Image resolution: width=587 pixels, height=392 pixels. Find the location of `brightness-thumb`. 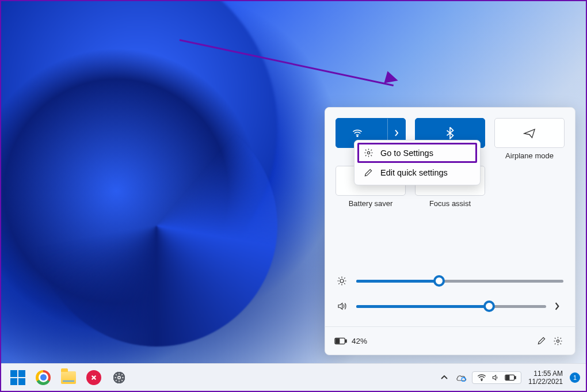

brightness-thumb is located at coordinates (439, 281).